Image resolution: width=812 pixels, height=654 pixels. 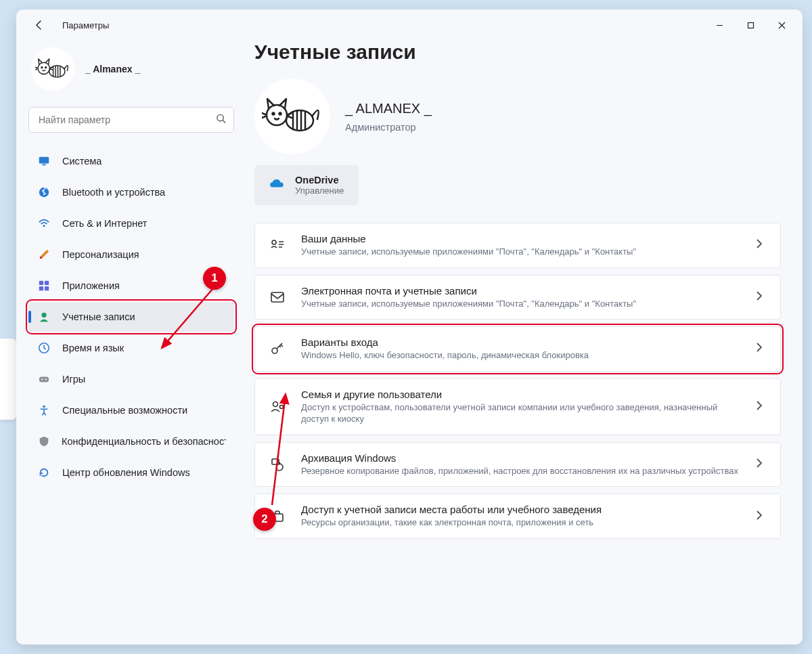 What do you see at coordinates (518, 516) in the screenshot?
I see `card-work-access: Доступ к учетной записи места работы или…` at bounding box center [518, 516].